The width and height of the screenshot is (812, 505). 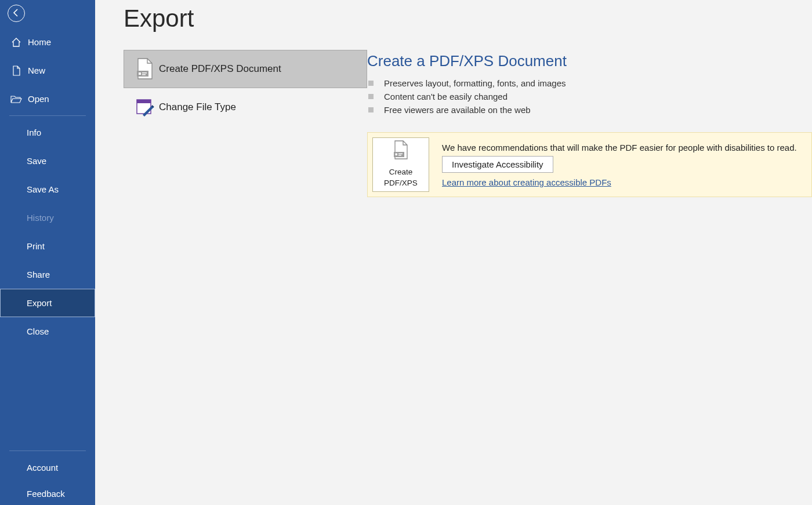 What do you see at coordinates (38, 332) in the screenshot?
I see `sidebar-label-close: Close` at bounding box center [38, 332].